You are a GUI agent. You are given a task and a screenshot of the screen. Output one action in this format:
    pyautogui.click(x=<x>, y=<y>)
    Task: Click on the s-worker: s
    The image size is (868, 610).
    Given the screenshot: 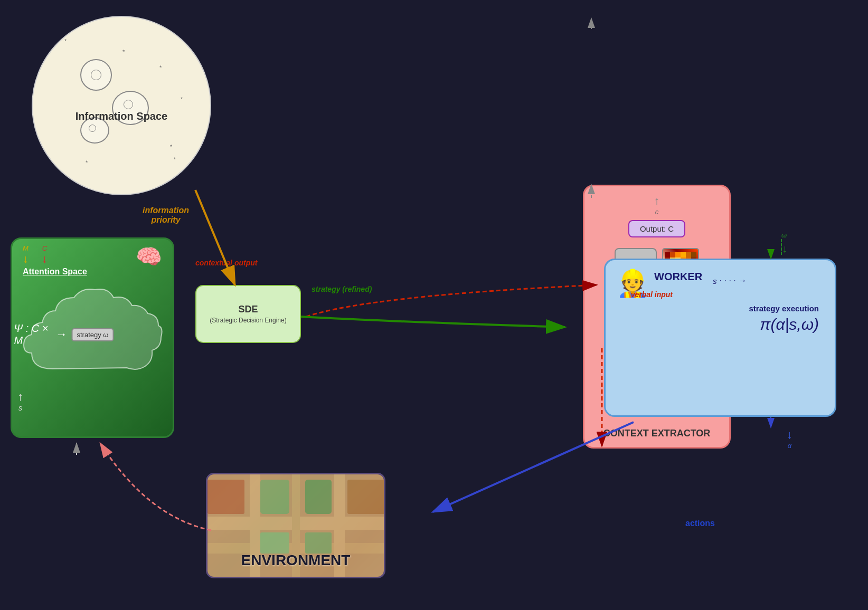 What is the action you would take?
    pyautogui.click(x=715, y=281)
    